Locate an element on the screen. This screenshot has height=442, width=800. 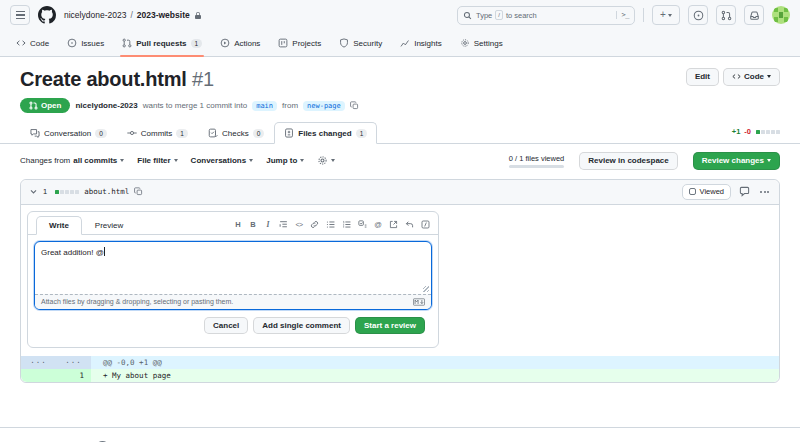
footer: © 2023 GitHub, Inc. Terms Privacy Securi… is located at coordinates (400, 434).